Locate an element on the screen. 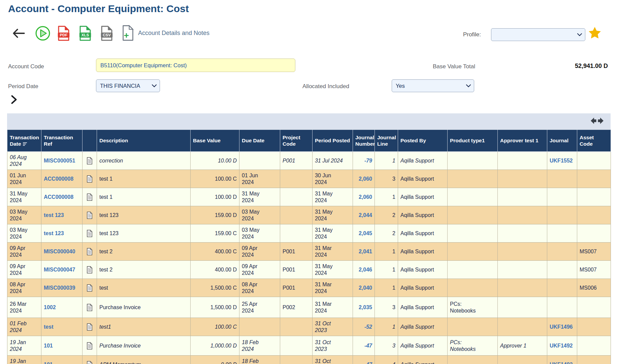 The image size is (619, 364). description-text: test 2 is located at coordinates (106, 252).